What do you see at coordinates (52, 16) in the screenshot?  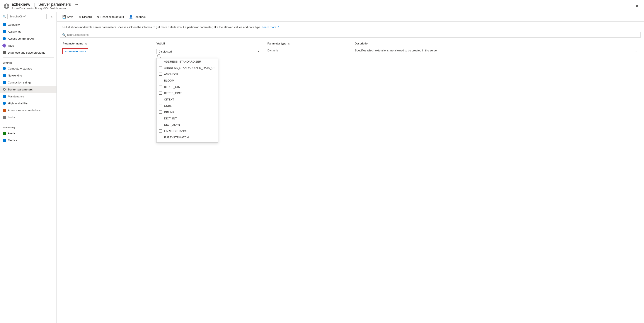 I see `collapse-sidebar-button: «` at bounding box center [52, 16].